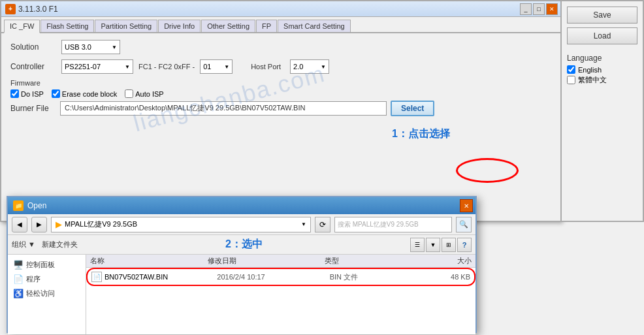 The image size is (644, 335). I want to click on host-port-label: Host Port, so click(266, 67).